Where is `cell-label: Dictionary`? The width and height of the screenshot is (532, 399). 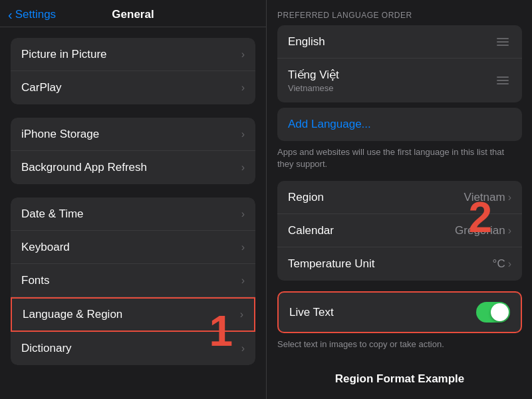
cell-label: Dictionary is located at coordinates (47, 348).